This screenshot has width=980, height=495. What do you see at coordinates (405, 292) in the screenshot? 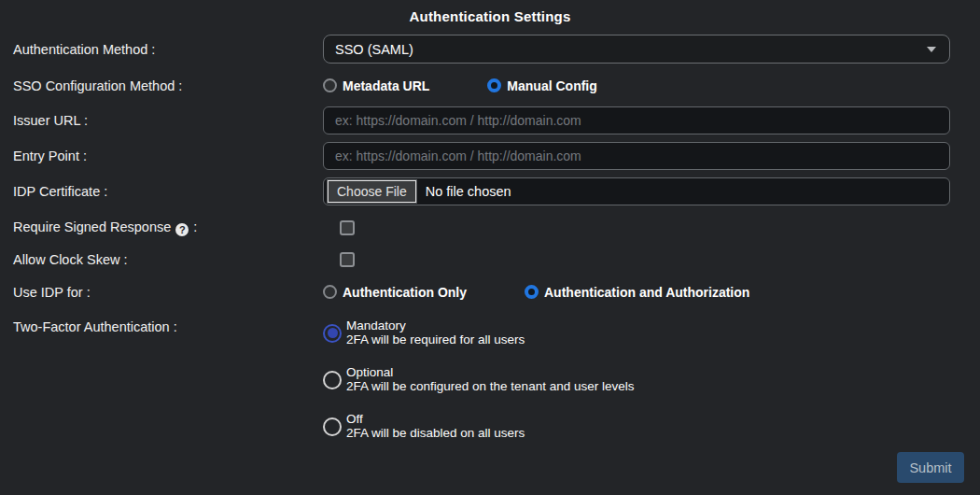
I see `radio-authentication-only-label: Authentication Only` at bounding box center [405, 292].